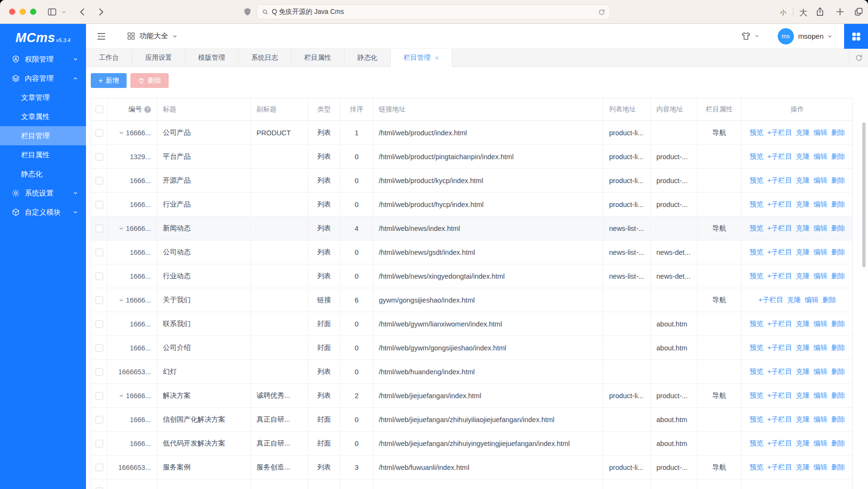 This screenshot has height=489, width=868. What do you see at coordinates (64, 12) in the screenshot?
I see `chevron-down-icon` at bounding box center [64, 12].